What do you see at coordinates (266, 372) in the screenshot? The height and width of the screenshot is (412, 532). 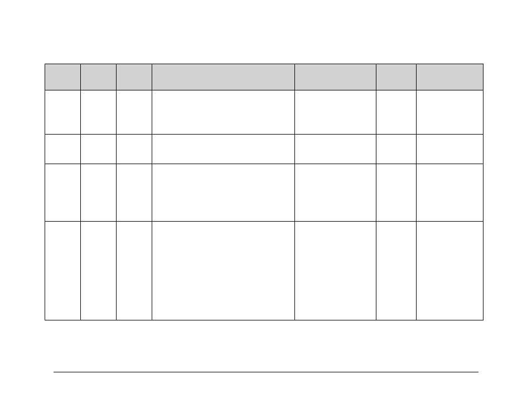 I see `footer-rule` at bounding box center [266, 372].